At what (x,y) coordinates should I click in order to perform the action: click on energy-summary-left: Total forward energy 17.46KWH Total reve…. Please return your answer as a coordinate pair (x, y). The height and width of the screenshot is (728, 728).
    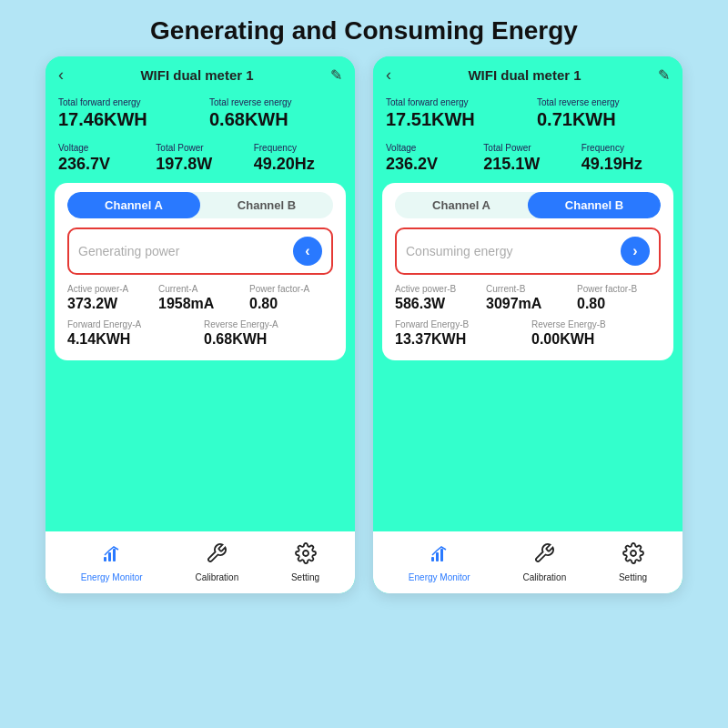
    Looking at the image, I should click on (200, 116).